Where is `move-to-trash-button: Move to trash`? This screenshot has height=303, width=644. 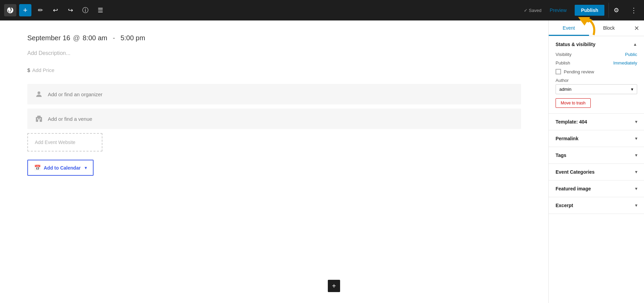 move-to-trash-button: Move to trash is located at coordinates (573, 103).